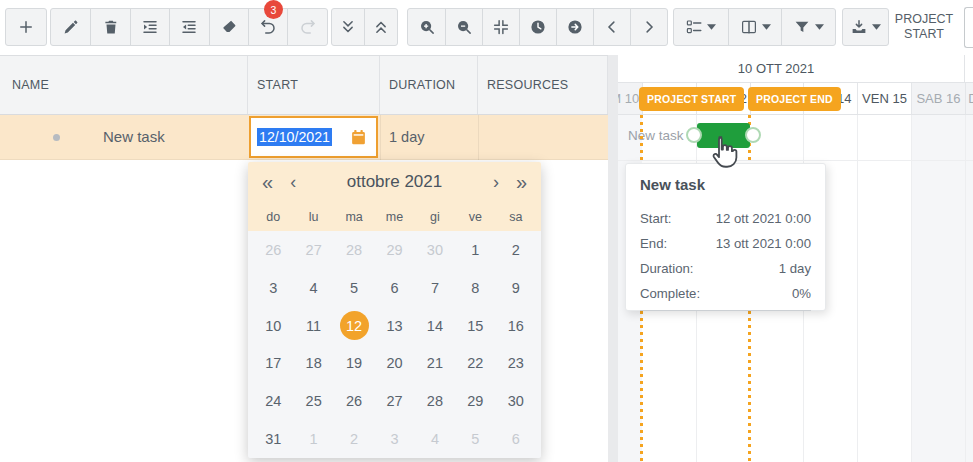  I want to click on calendar-day: 22, so click(475, 363).